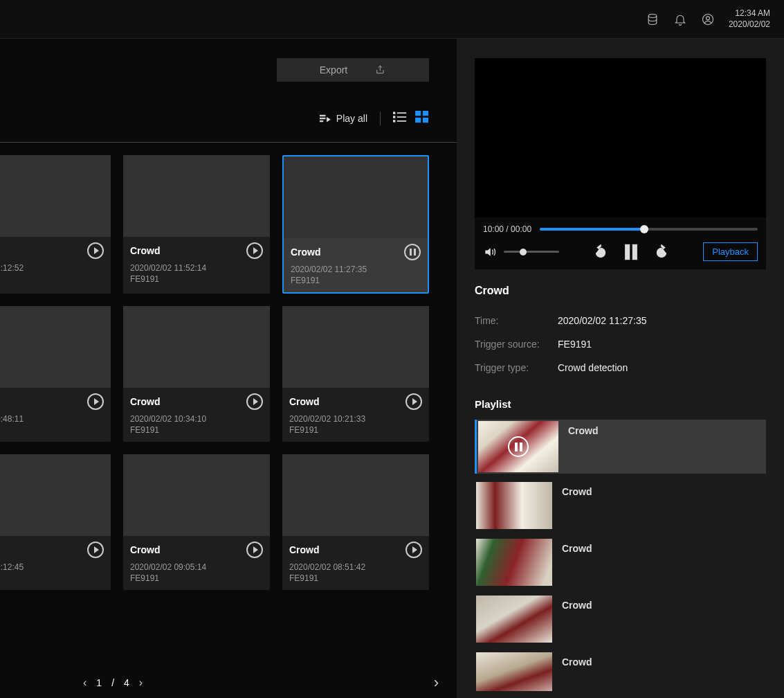 The height and width of the screenshot is (698, 784). I want to click on event-card: Crowd2020/02/02 10:21:33FE9191, so click(356, 374).